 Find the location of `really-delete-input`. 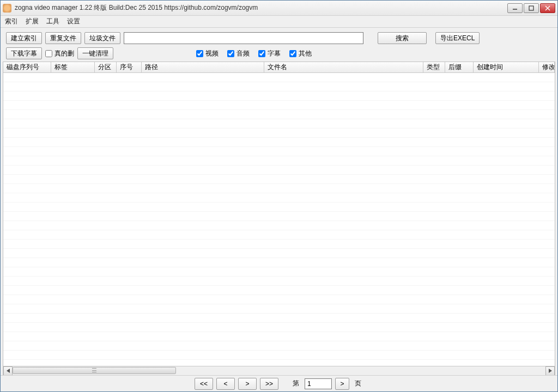

really-delete-input is located at coordinates (49, 53).